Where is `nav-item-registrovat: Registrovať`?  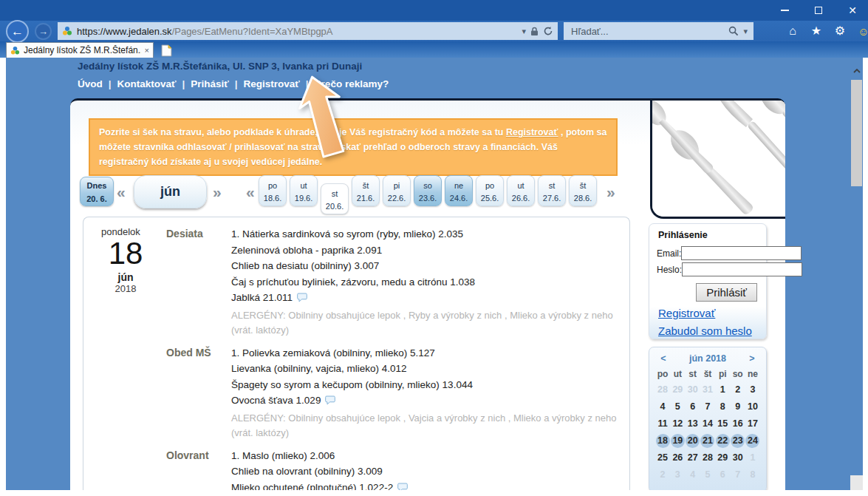 nav-item-registrovat: Registrovať is located at coordinates (272, 84).